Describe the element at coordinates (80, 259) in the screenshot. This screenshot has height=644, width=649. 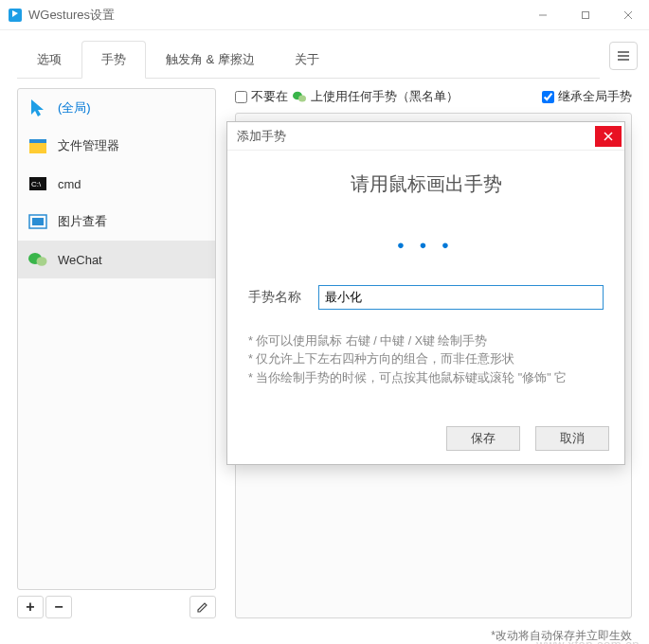
I see `sidebar-item-label: WeChat` at that location.